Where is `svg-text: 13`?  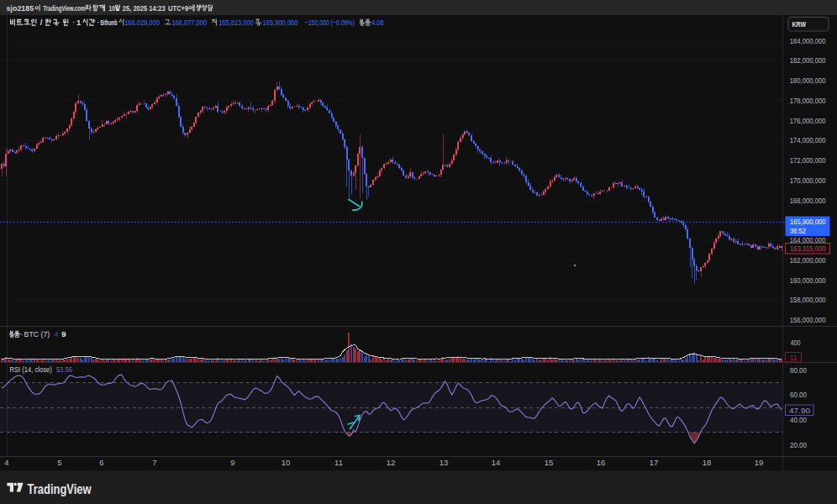 svg-text: 13 is located at coordinates (444, 462).